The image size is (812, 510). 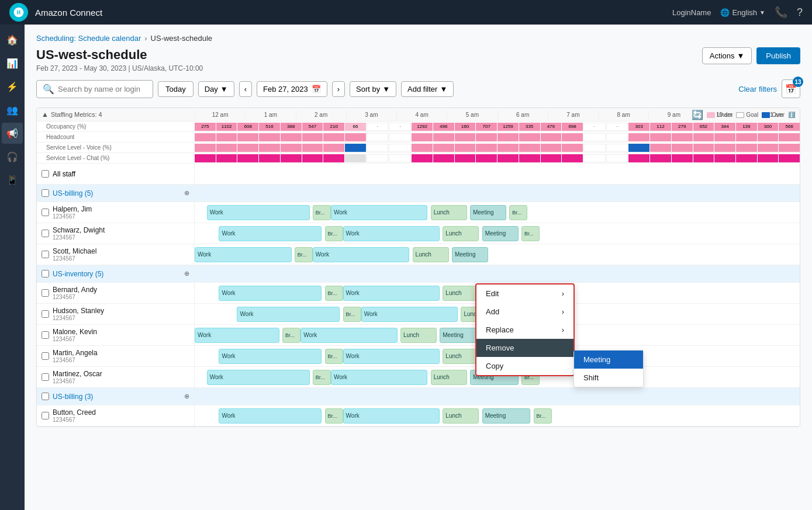 What do you see at coordinates (470, 255) in the screenshot?
I see `shift-meeting-sc1: Meeting` at bounding box center [470, 255].